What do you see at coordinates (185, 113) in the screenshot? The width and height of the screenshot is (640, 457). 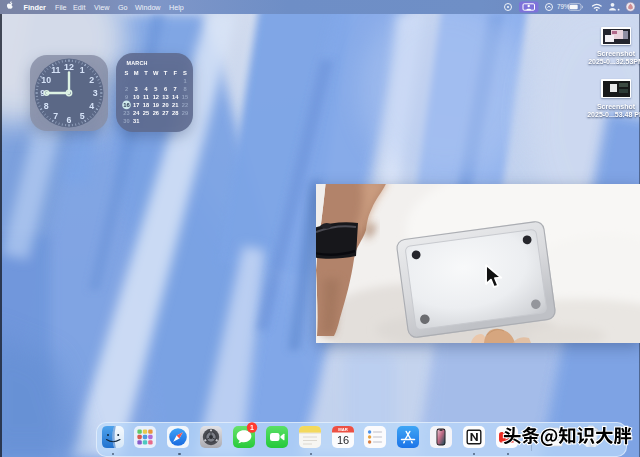 I see `svg-text: 29` at bounding box center [185, 113].